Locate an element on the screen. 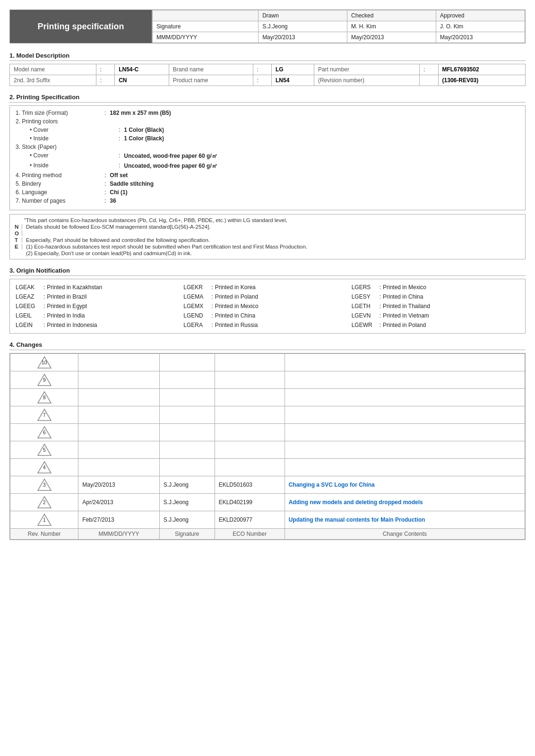  origin-lgesy: LGESY : Printed in China is located at coordinates (436, 297).